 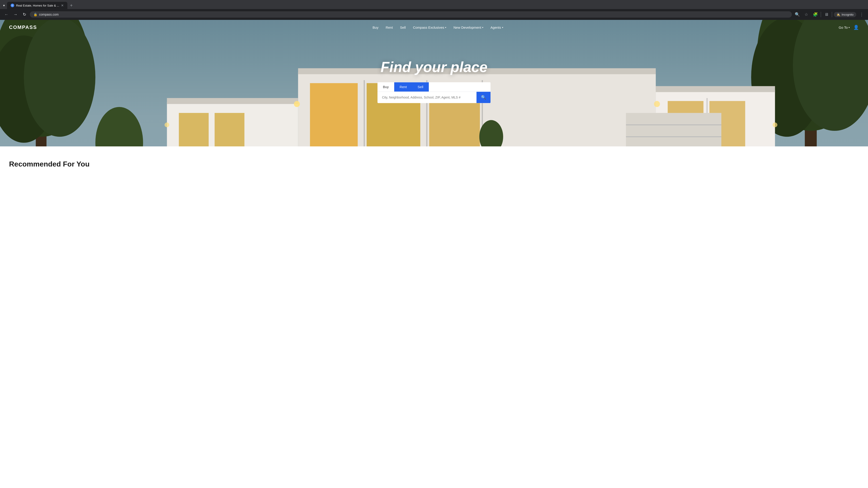 I want to click on extensions-icon: 🧩, so click(x=815, y=14).